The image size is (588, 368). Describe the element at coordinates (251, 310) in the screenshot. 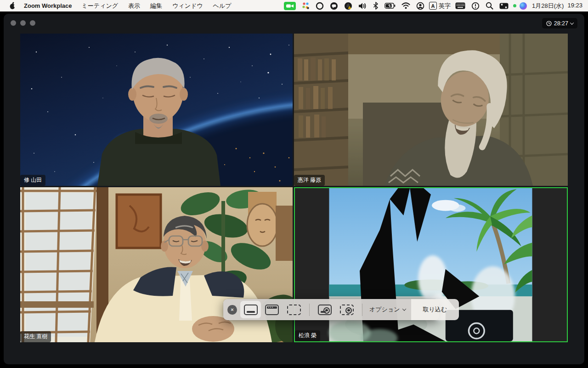

I see `capture-entire-screen-button` at that location.